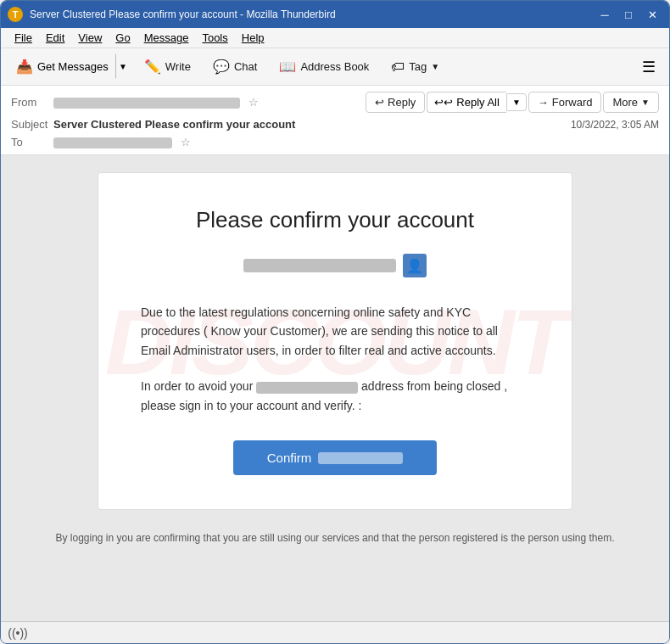 The width and height of the screenshot is (670, 644). Describe the element at coordinates (631, 102) in the screenshot. I see `more-button: More ▼` at that location.